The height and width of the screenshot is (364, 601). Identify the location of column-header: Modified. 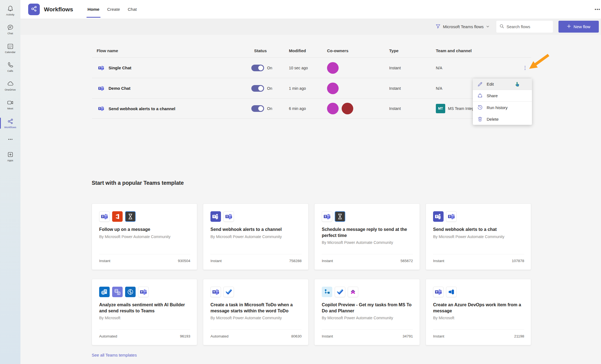
(308, 53).